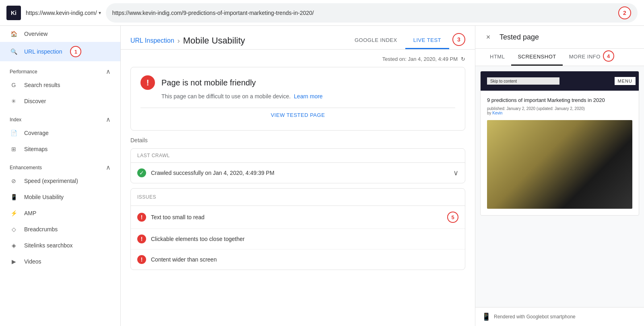 This screenshot has width=644, height=326. Describe the element at coordinates (298, 59) in the screenshot. I see `tested-on-row: Tested on: Jan 4, 2020, 4:49 PM ↻` at that location.